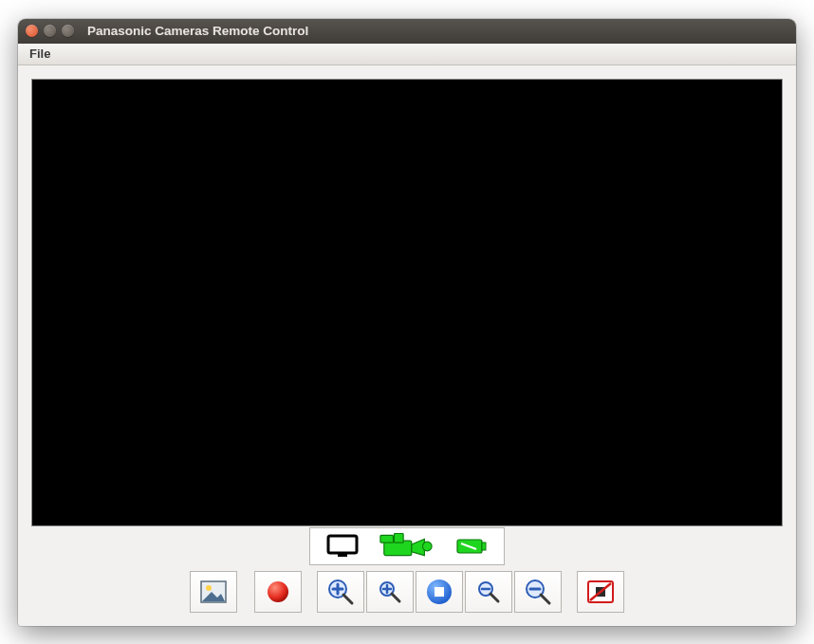 Image resolution: width=814 pixels, height=644 pixels. Describe the element at coordinates (40, 53) in the screenshot. I see `menu-file: File` at that location.